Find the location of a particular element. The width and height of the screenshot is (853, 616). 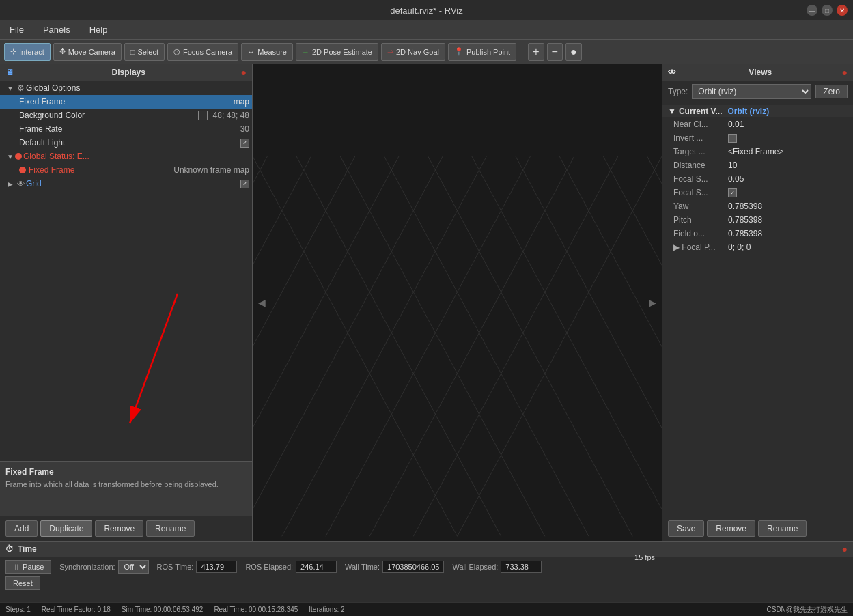

views-focal-scale-1-row: Focal S... 0.05 is located at coordinates (758, 179).